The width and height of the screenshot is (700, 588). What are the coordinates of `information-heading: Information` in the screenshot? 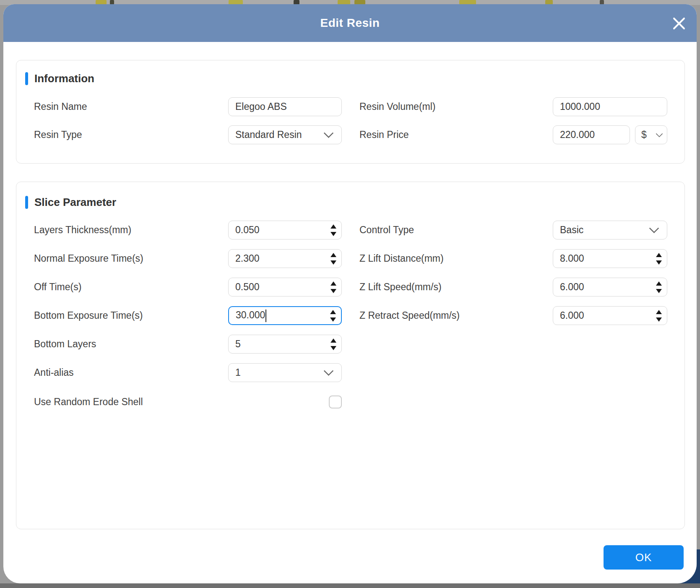 It's located at (65, 79).